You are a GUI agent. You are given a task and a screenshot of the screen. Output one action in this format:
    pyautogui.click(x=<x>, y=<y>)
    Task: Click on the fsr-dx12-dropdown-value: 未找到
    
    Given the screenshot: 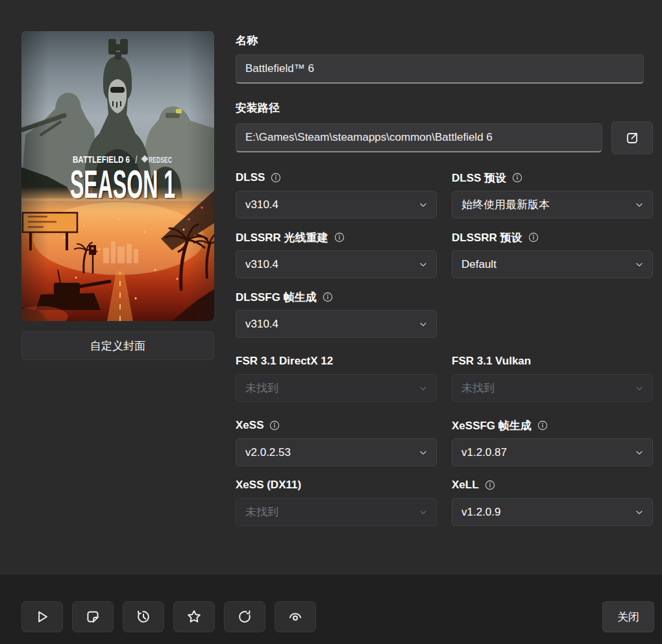 What is the action you would take?
    pyautogui.click(x=262, y=388)
    